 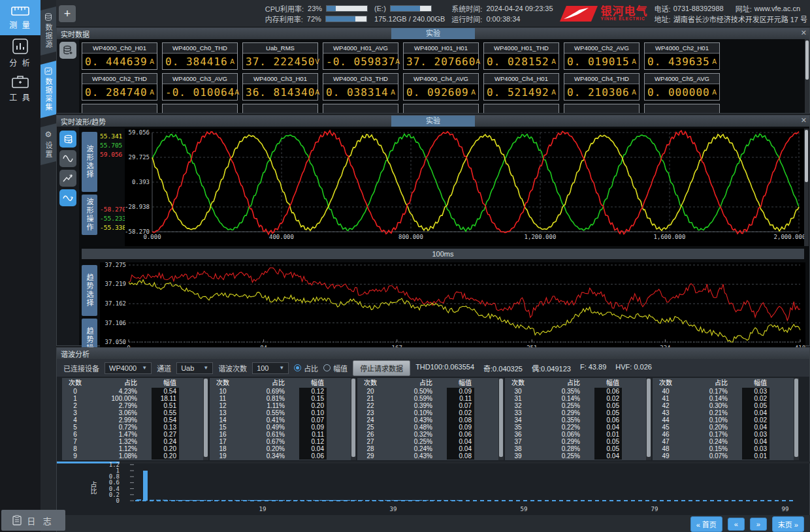 What do you see at coordinates (575, 449) in the screenshot?
I see `harmonic-row: 380.28%0.05` at bounding box center [575, 449].